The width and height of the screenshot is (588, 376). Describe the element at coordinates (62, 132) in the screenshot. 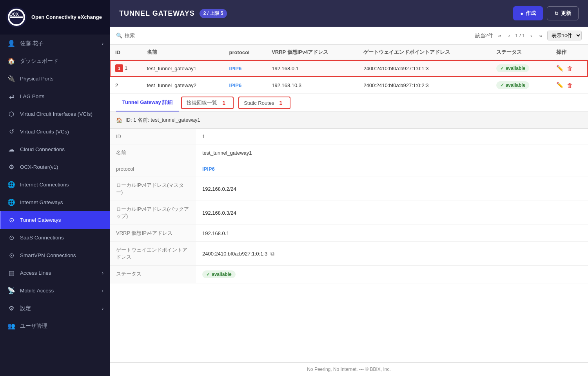

I see `sidebar-label-vc: Virtual Circuits (VCs)` at that location.